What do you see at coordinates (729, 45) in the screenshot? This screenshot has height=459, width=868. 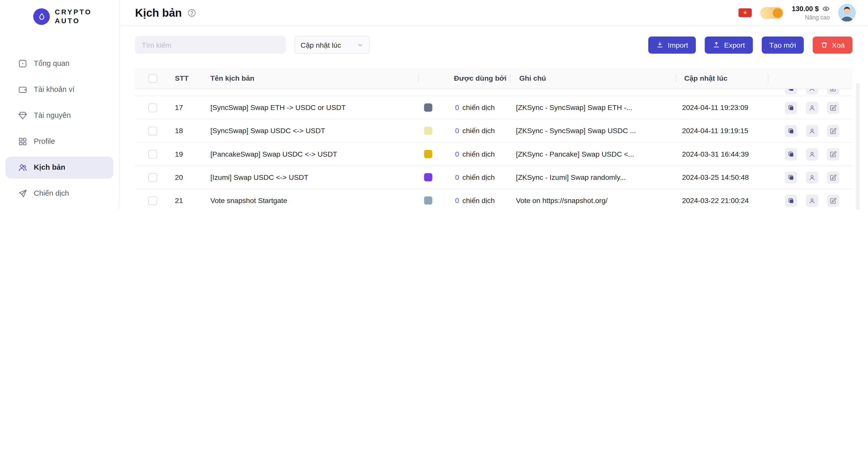 I see `export-button: Export` at bounding box center [729, 45].